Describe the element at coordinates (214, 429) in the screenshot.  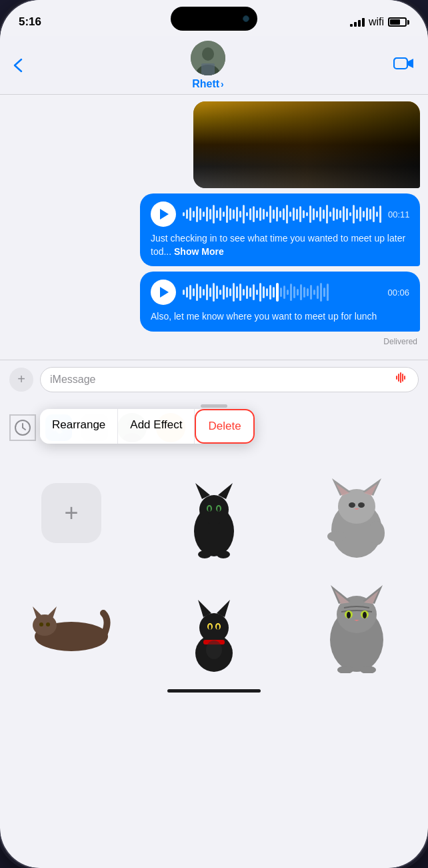
I see `panel-icons-row: Rearrange Add Effect Delete` at that location.